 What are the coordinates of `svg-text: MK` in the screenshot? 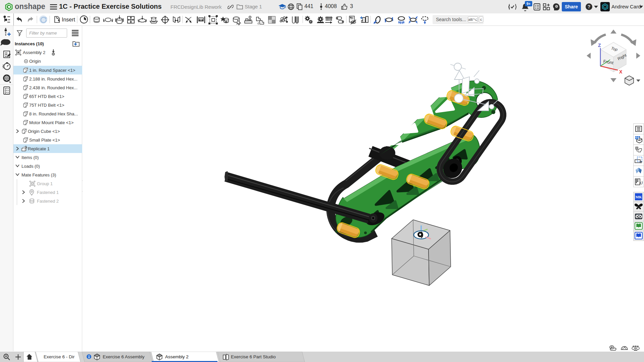 It's located at (639, 197).